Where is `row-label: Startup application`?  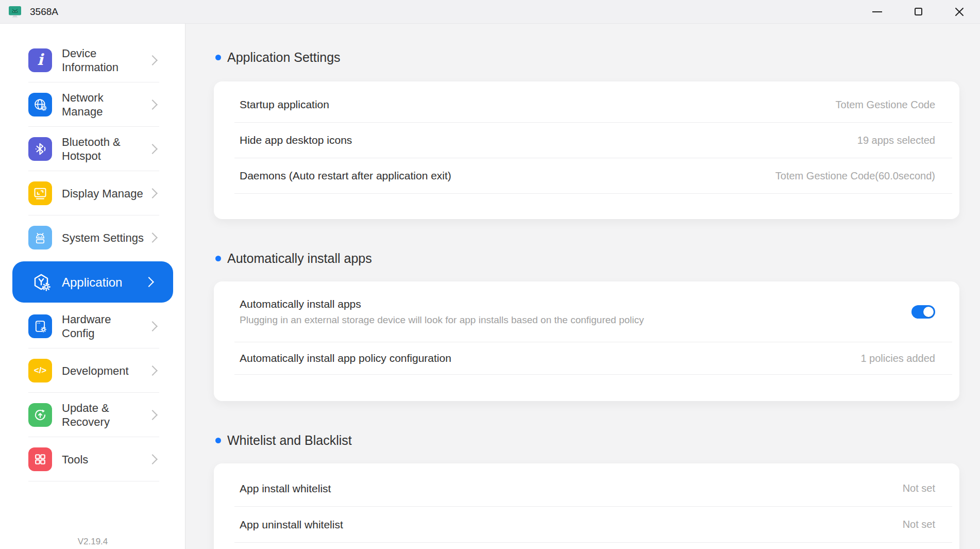 row-label: Startup application is located at coordinates (284, 105).